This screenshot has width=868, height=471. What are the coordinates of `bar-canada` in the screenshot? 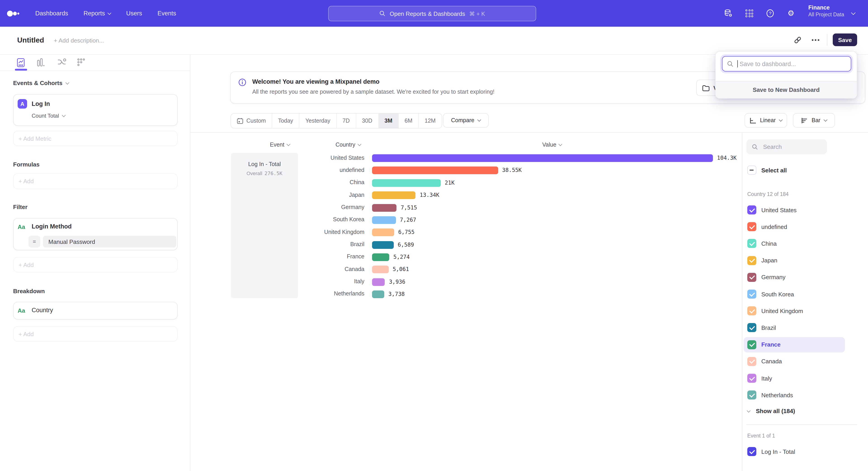 It's located at (380, 270).